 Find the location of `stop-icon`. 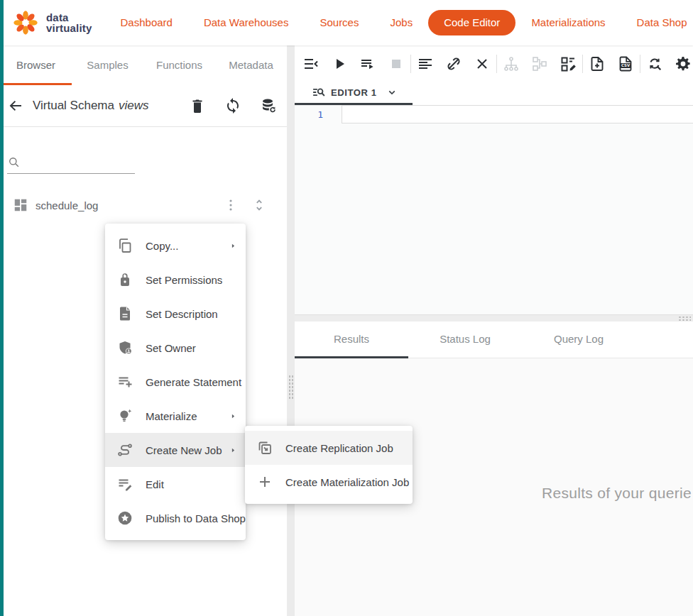

stop-icon is located at coordinates (396, 64).